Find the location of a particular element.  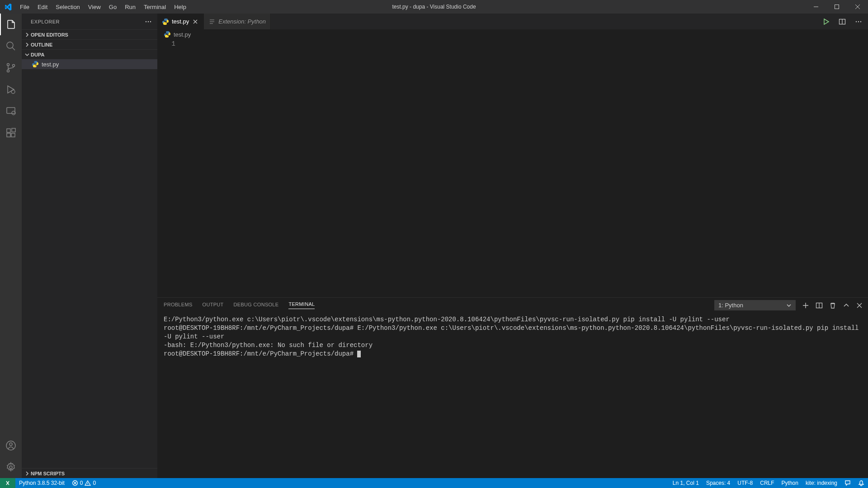

explorer-title: EXPLORER is located at coordinates (45, 22).